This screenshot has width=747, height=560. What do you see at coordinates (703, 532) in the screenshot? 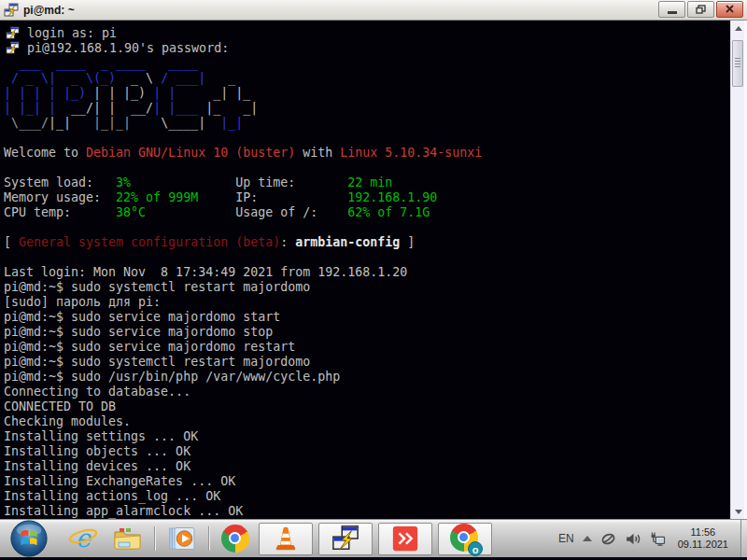
I see `tray-time: 11:56` at bounding box center [703, 532].